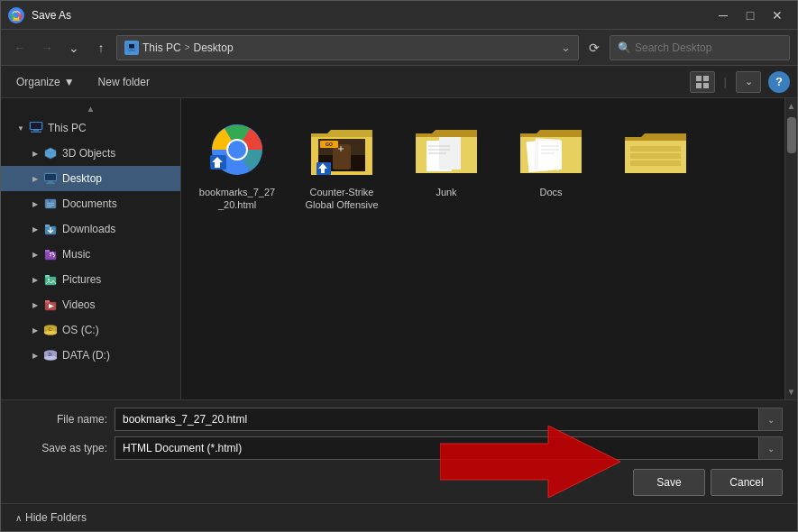  I want to click on help-button: ?, so click(779, 82).